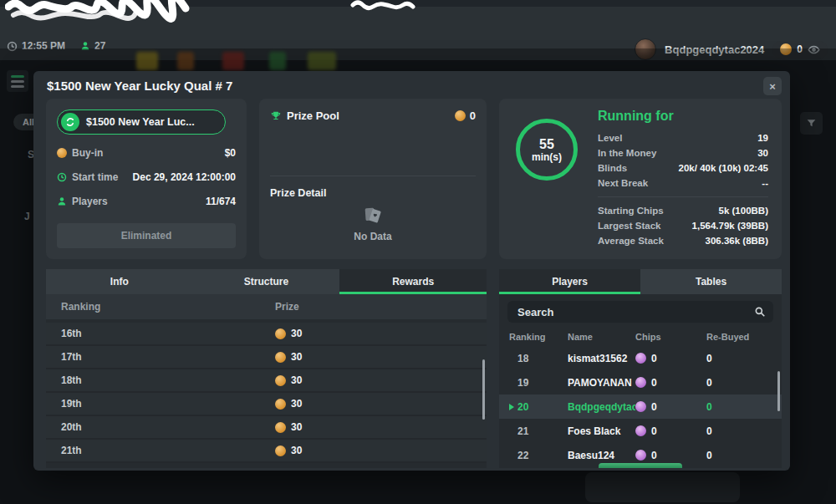 The width and height of the screenshot is (836, 504). What do you see at coordinates (640, 337) in the screenshot?
I see `players-table-header: Ranking Name Chips Re-Buyed` at bounding box center [640, 337].